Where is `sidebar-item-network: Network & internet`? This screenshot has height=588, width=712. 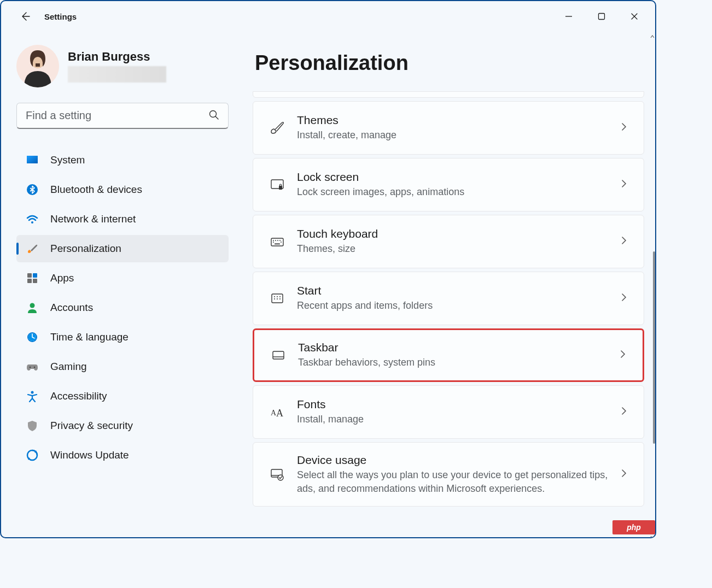 sidebar-item-network: Network & internet is located at coordinates (122, 219).